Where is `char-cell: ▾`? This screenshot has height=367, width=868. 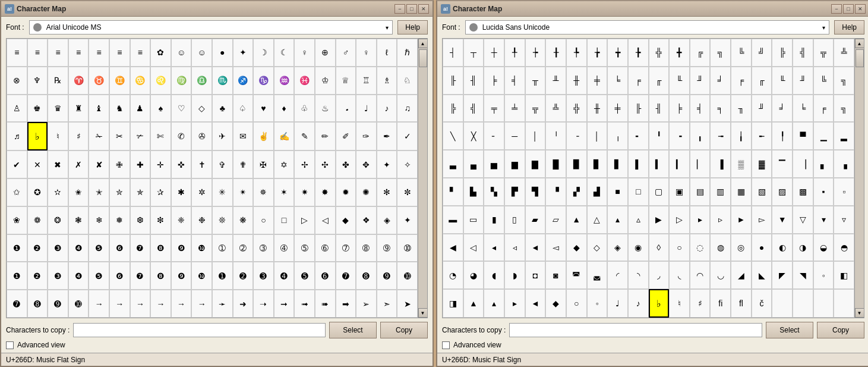
char-cell: ▾ is located at coordinates (823, 220).